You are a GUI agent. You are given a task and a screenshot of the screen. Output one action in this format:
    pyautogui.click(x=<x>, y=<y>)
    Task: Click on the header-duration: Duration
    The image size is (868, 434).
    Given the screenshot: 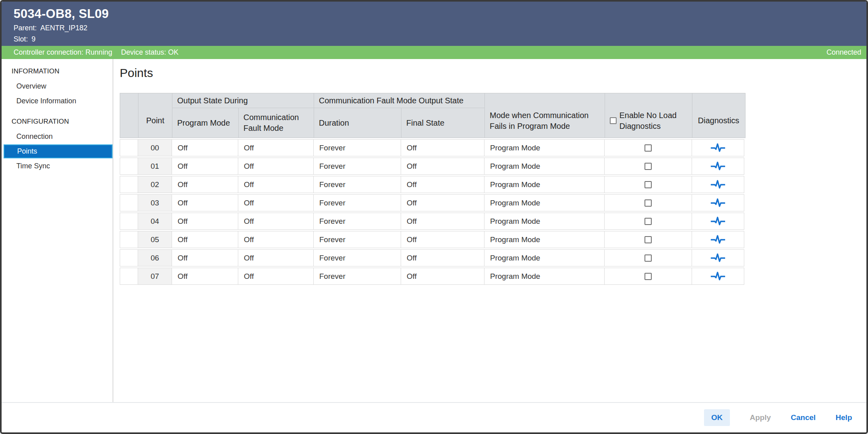 What is the action you would take?
    pyautogui.click(x=358, y=123)
    